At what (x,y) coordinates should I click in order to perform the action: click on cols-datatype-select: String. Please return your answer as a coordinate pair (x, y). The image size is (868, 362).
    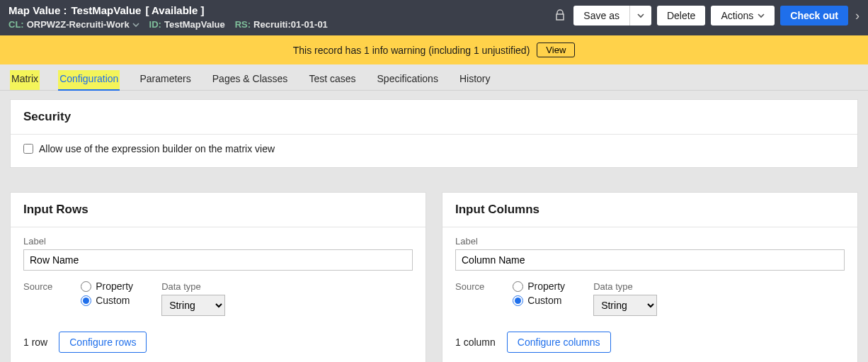
    Looking at the image, I should click on (625, 305).